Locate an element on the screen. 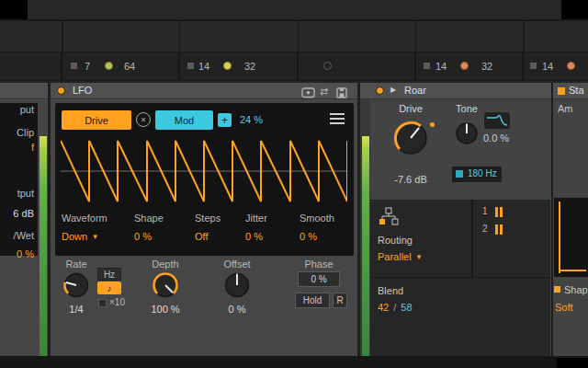 This screenshot has height=368, width=588. shaper-curve-hline is located at coordinates (572, 270).